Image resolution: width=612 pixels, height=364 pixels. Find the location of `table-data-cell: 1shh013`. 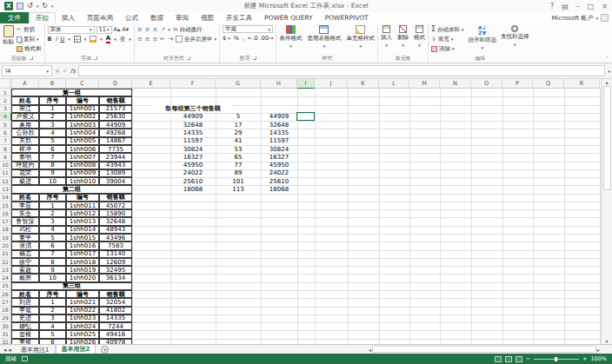

table-data-cell: 1shh013 is located at coordinates (83, 221).